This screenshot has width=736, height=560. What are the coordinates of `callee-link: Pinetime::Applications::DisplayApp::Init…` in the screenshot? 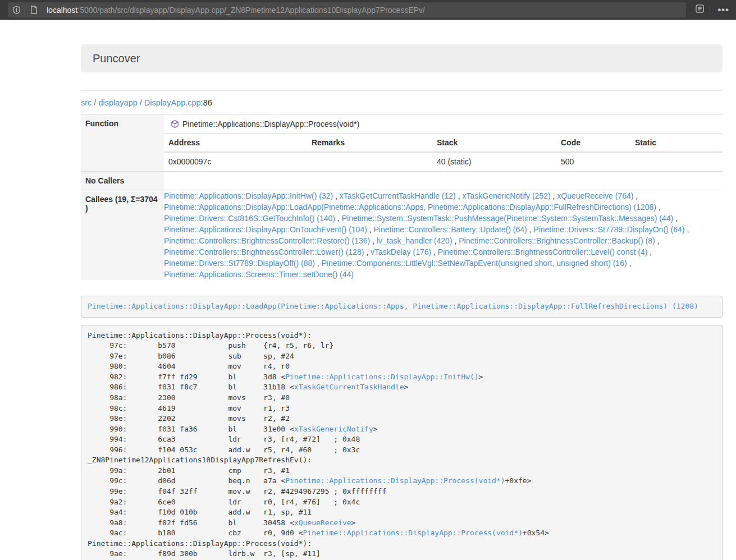 It's located at (248, 196).